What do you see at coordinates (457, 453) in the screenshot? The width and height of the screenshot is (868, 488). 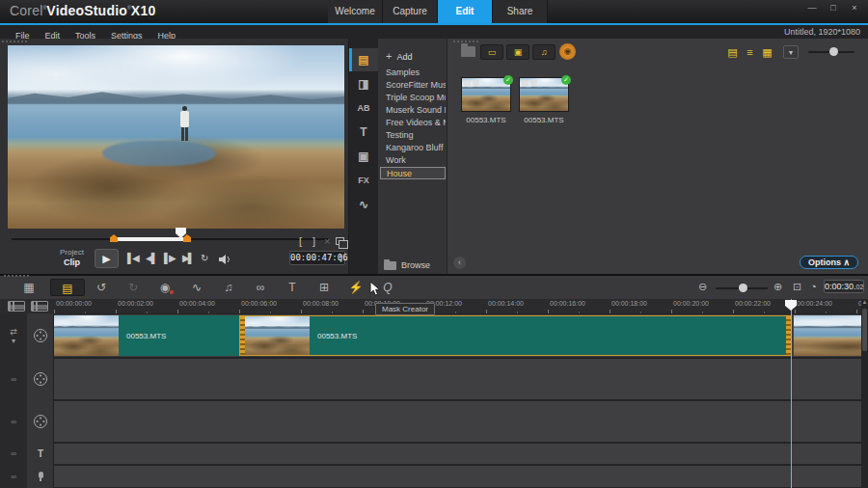 I see `title-track` at bounding box center [457, 453].